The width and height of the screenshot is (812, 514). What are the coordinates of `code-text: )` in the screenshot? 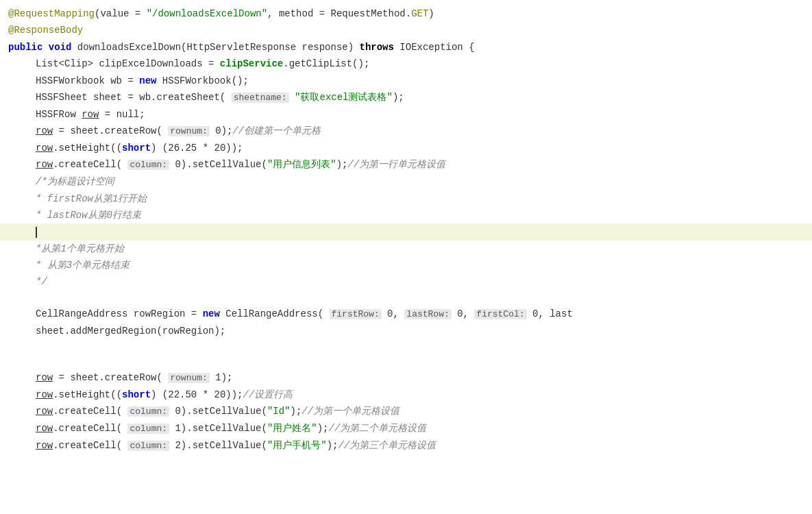 It's located at (431, 14).